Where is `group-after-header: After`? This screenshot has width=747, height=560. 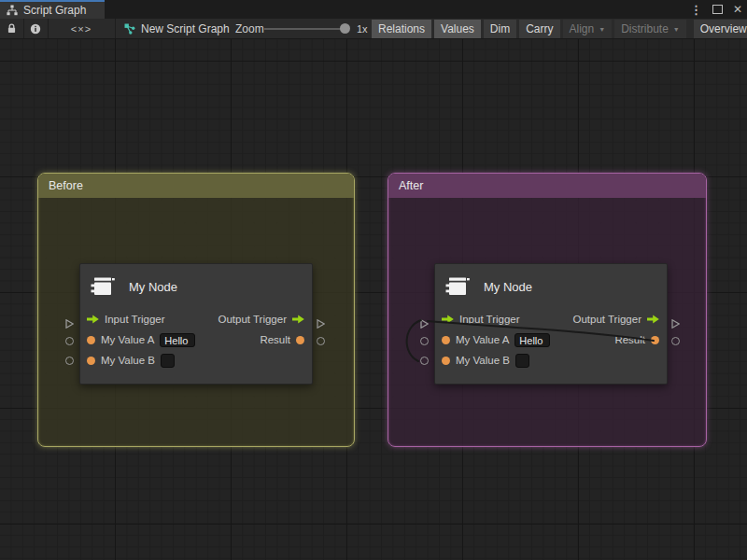 group-after-header: After is located at coordinates (547, 186).